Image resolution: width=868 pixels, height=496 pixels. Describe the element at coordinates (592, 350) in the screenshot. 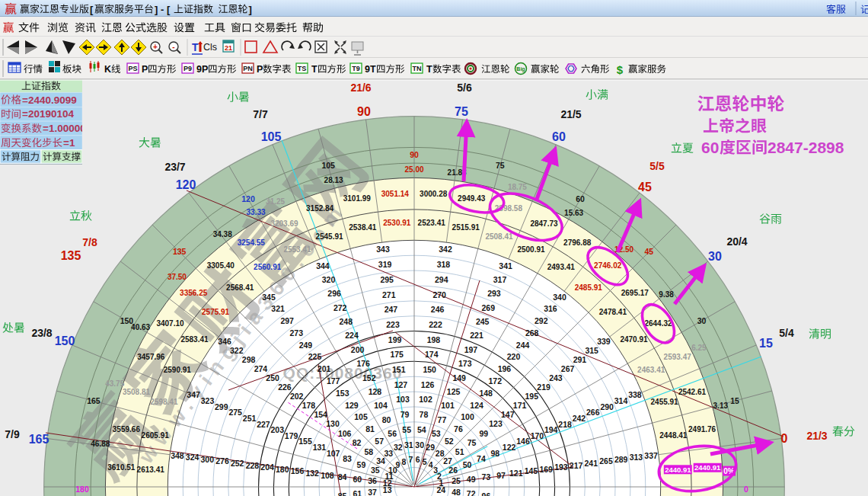

I see `svg-text: 315` at that location.